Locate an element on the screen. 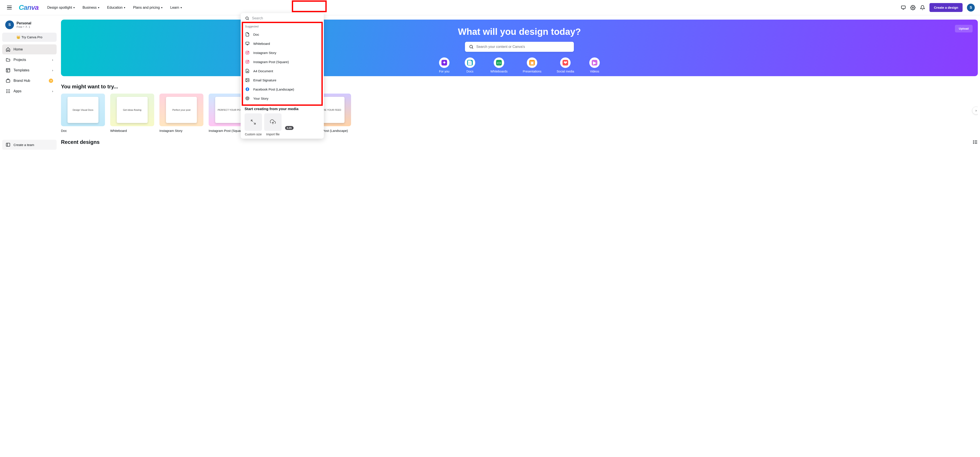 This screenshot has height=457, width=980. settings-gear-icon is located at coordinates (913, 8).